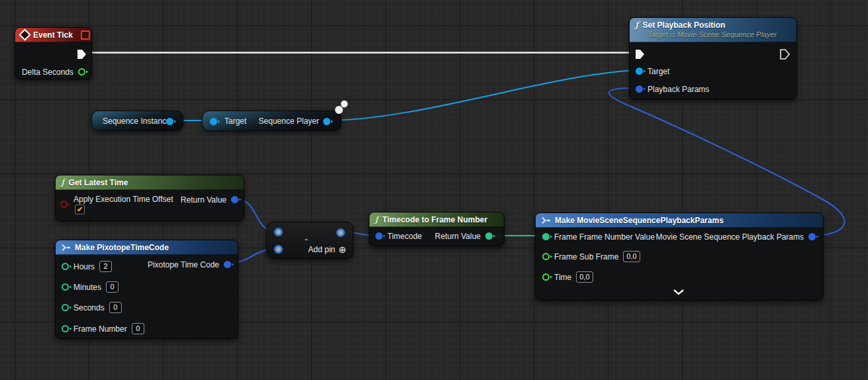 The image size is (868, 380). What do you see at coordinates (310, 240) in the screenshot?
I see `node-subtract: - Add pin ⊕` at bounding box center [310, 240].